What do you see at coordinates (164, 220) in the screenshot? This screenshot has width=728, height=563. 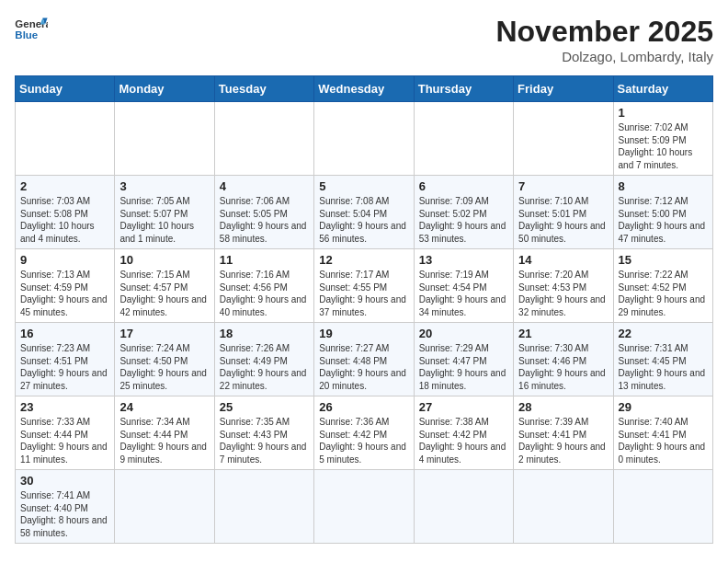 I see `day-info: Sunrise: 7:05 AM Sunset: 5:07 PM Dayligh…` at bounding box center [164, 220].